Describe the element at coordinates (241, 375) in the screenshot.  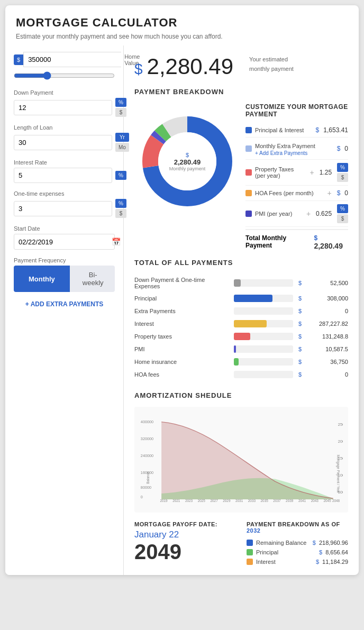
I see `bar-row: HOA fees $ 0` at that location.